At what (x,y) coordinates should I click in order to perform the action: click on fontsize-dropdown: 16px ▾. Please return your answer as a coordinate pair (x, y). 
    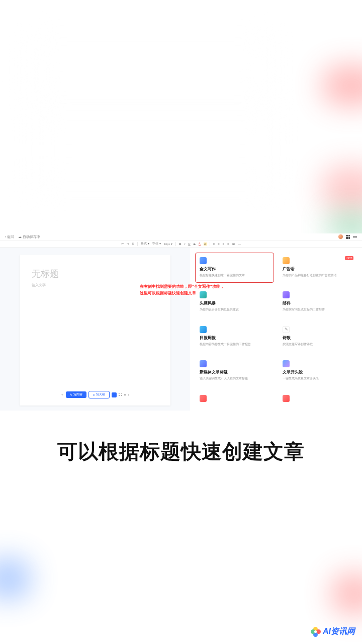
    Looking at the image, I should click on (168, 244).